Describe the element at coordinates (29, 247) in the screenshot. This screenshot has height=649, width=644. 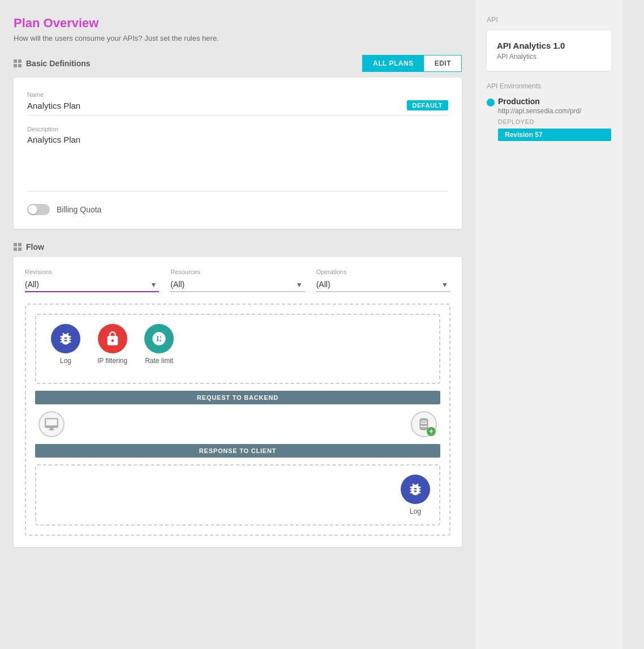
I see `flow-title: Flow` at that location.